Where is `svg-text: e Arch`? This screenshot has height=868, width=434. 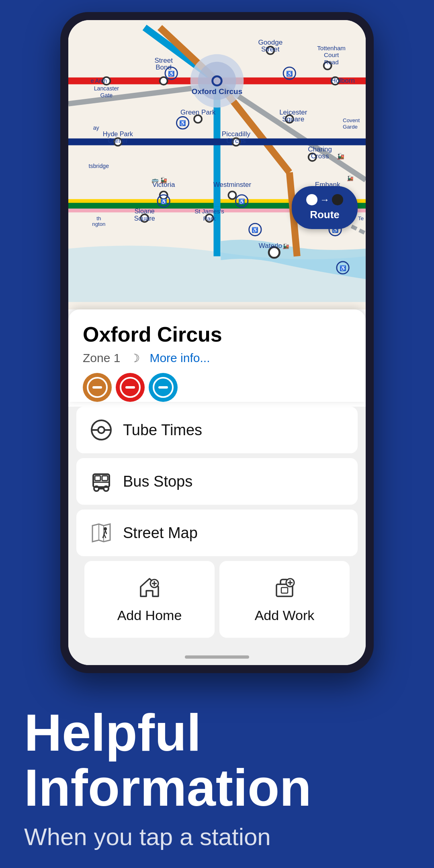
svg-text: e Arch is located at coordinates (99, 81).